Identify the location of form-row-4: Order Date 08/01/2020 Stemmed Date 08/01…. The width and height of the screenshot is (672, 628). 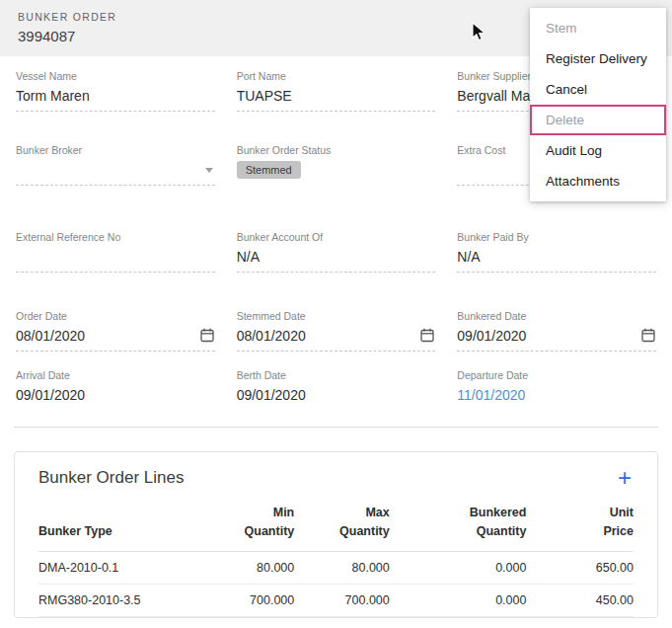
(336, 331).